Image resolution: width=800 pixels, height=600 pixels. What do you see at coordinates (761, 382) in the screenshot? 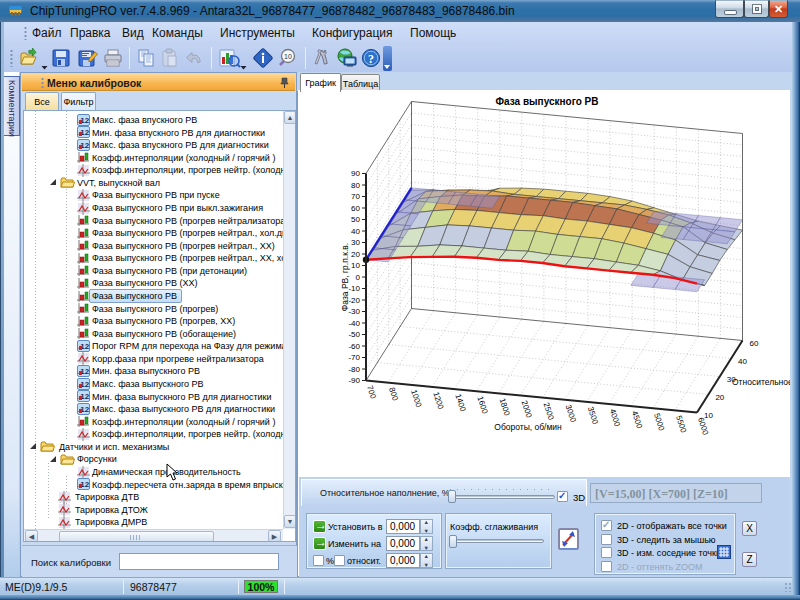
I see `svg-text: Относительное н` at bounding box center [761, 382].